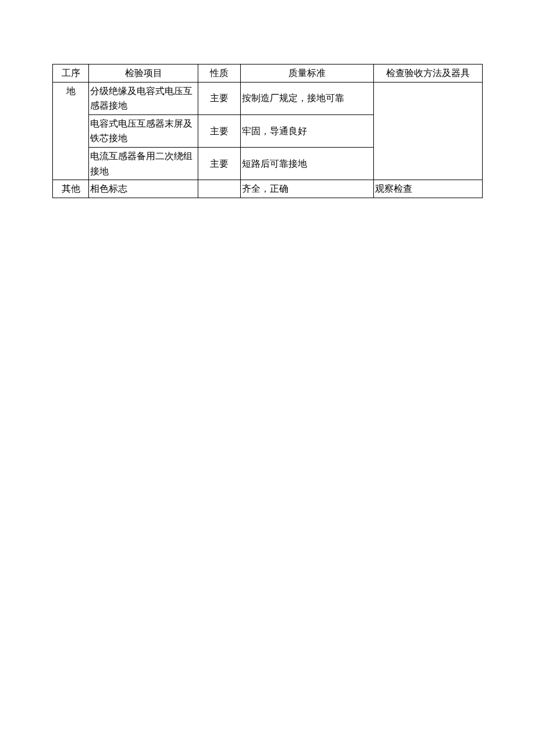 The image size is (535, 756). Describe the element at coordinates (268, 131) in the screenshot. I see `inspection-table: 工序 检验项目 性质 质量标准 检查验收方法及器具 地 分级绝缘及电容式电压互感…` at that location.